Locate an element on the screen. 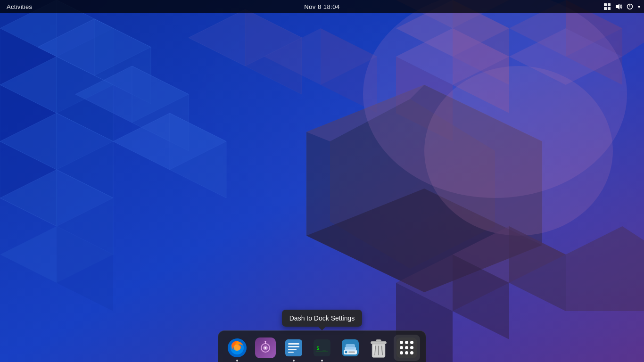  power-icon is located at coordinates (630, 7).